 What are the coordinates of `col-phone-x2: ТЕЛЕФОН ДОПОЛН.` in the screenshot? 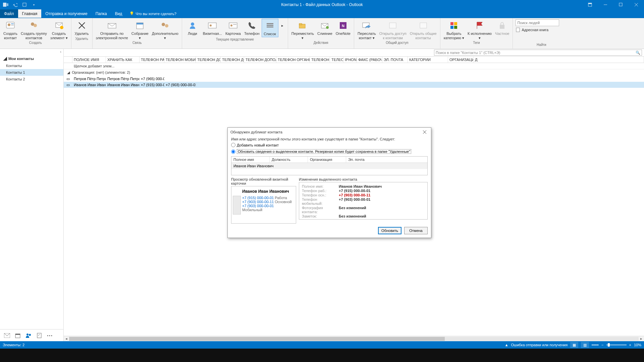 It's located at (260, 60).